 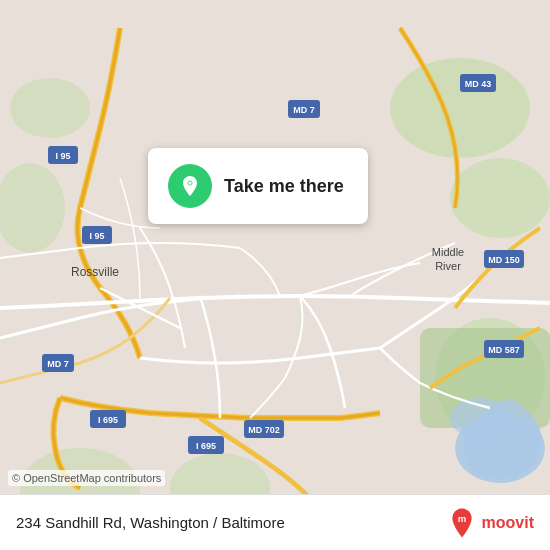 What do you see at coordinates (448, 266) in the screenshot?
I see `svg-text: River` at bounding box center [448, 266].